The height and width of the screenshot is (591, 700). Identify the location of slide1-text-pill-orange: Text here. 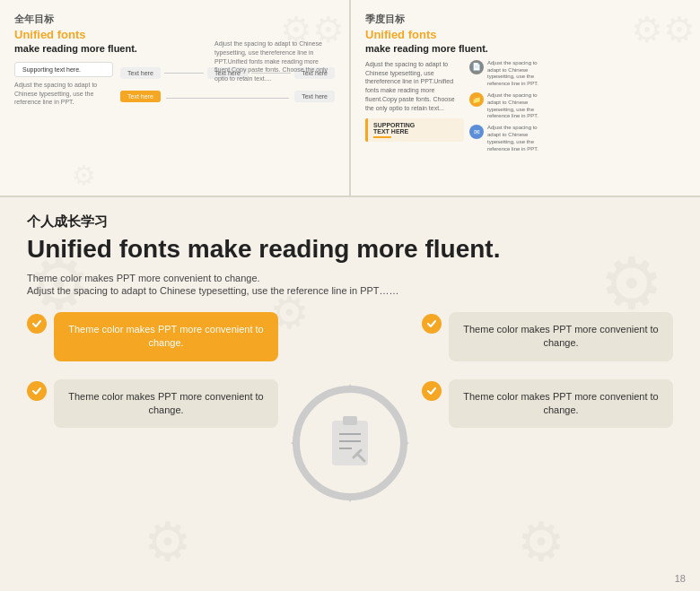
(140, 97).